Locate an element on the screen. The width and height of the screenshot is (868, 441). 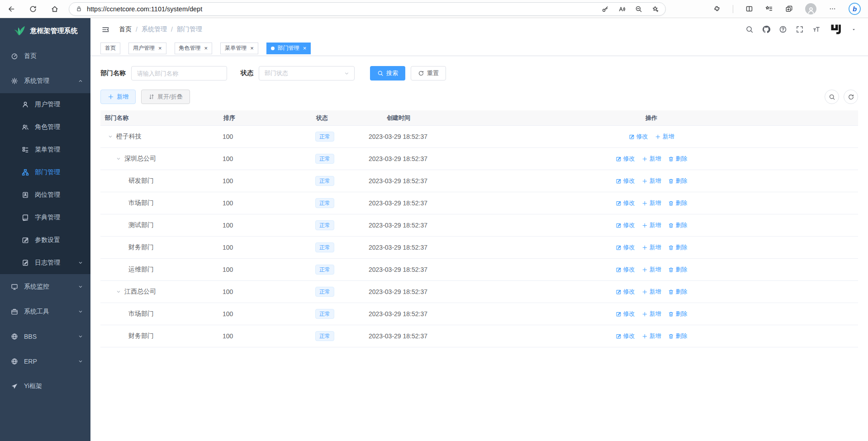
search-button: 搜索 is located at coordinates (388, 73).